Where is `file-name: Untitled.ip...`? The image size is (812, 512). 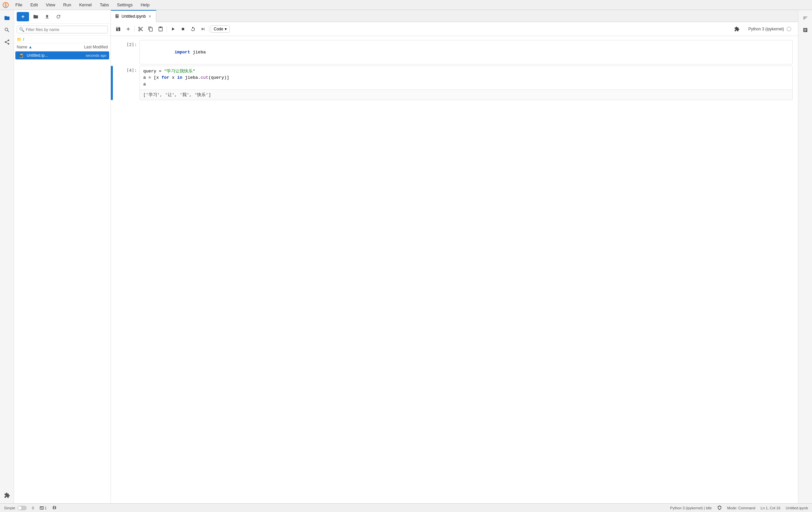
file-name: Untitled.ip... is located at coordinates (48, 55).